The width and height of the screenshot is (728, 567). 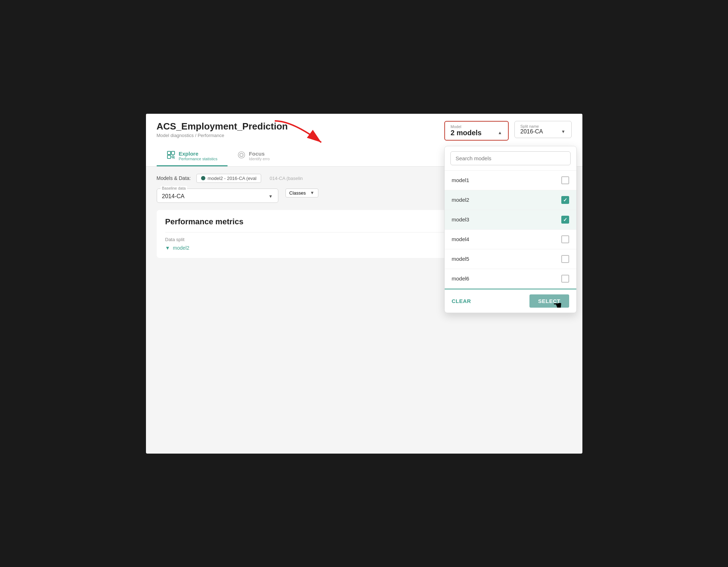 What do you see at coordinates (168, 248) in the screenshot?
I see `expand-chevron-icon: ▼` at bounding box center [168, 248].